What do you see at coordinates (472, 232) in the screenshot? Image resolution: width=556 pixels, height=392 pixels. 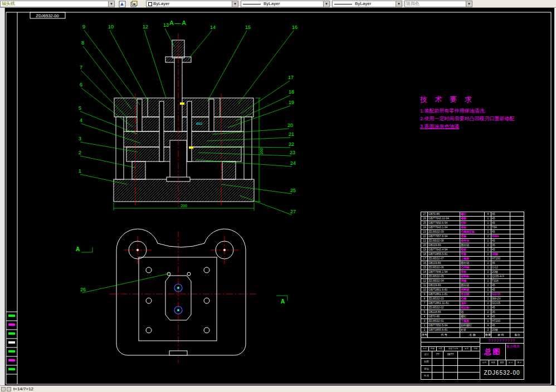 I see `bom-row: 23ZDJ6532-09凸模固定板145` at bounding box center [472, 232].